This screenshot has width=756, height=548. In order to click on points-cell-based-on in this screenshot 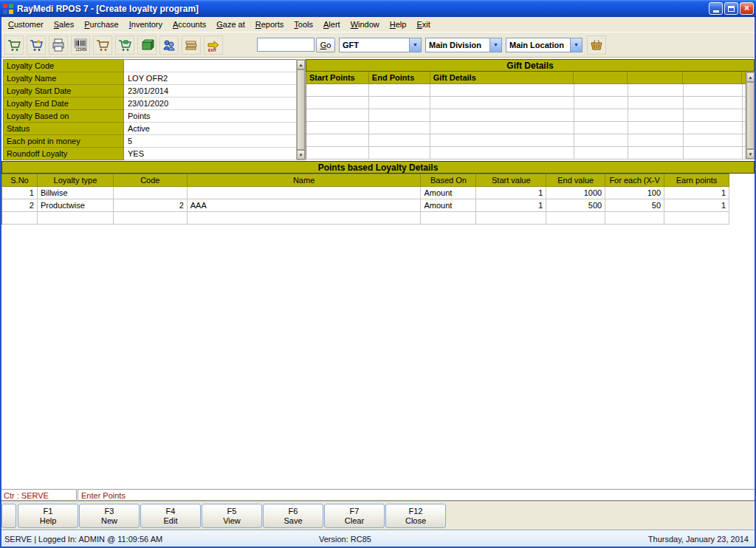, I will do `click(449, 219)`.